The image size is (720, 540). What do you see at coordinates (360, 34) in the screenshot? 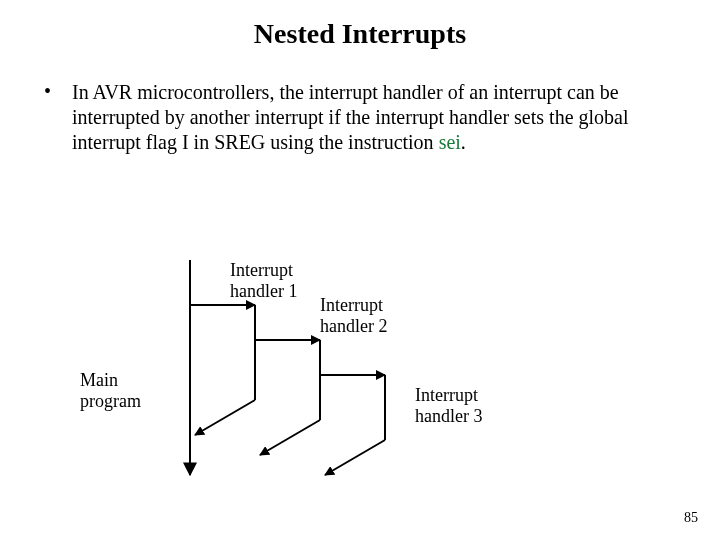
I see `slide-title: Nested Interrupts` at bounding box center [360, 34].